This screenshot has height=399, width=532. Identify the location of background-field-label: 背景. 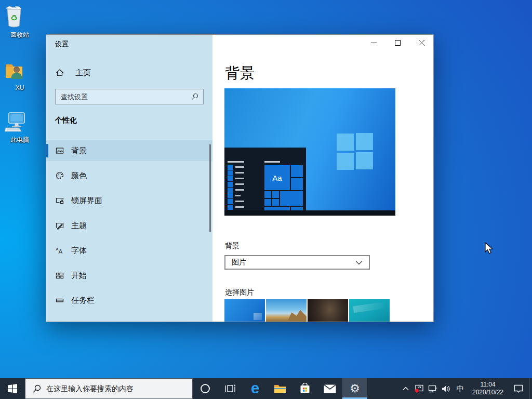
(232, 246).